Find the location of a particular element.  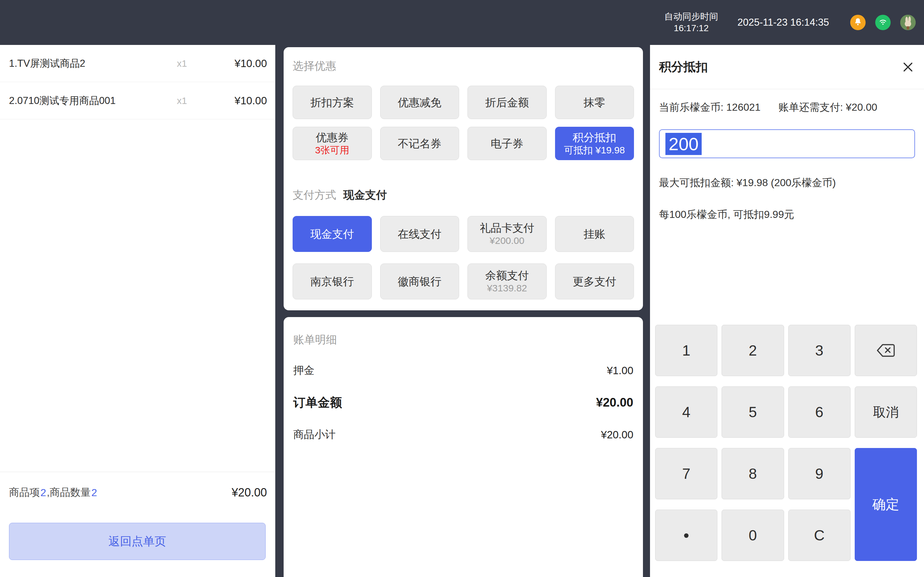

bill-row-label: 订单金额 is located at coordinates (317, 403).